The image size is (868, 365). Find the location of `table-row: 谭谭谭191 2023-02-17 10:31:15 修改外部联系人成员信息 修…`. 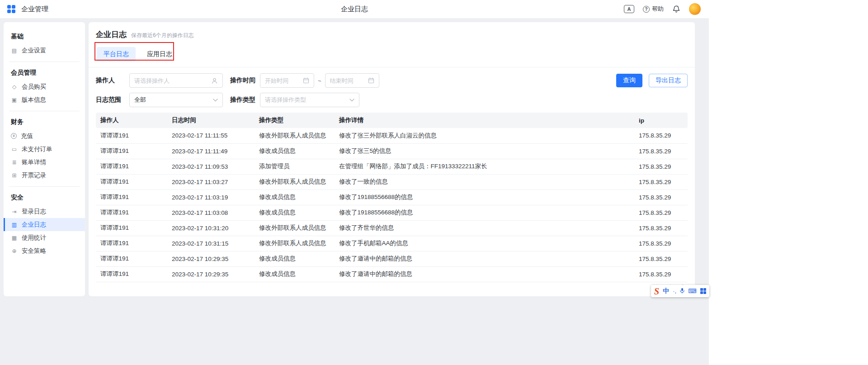

table-row: 谭谭谭191 2023-02-17 10:31:15 修改外部联系人成员信息 修… is located at coordinates (392, 243).